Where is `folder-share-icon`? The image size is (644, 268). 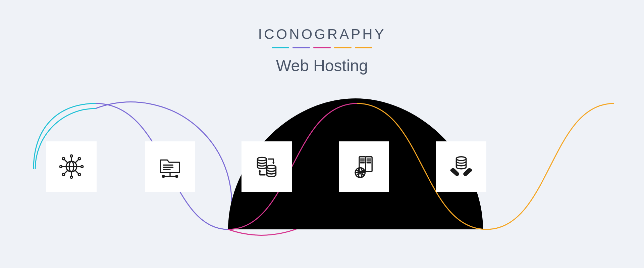 folder-share-icon is located at coordinates (170, 167).